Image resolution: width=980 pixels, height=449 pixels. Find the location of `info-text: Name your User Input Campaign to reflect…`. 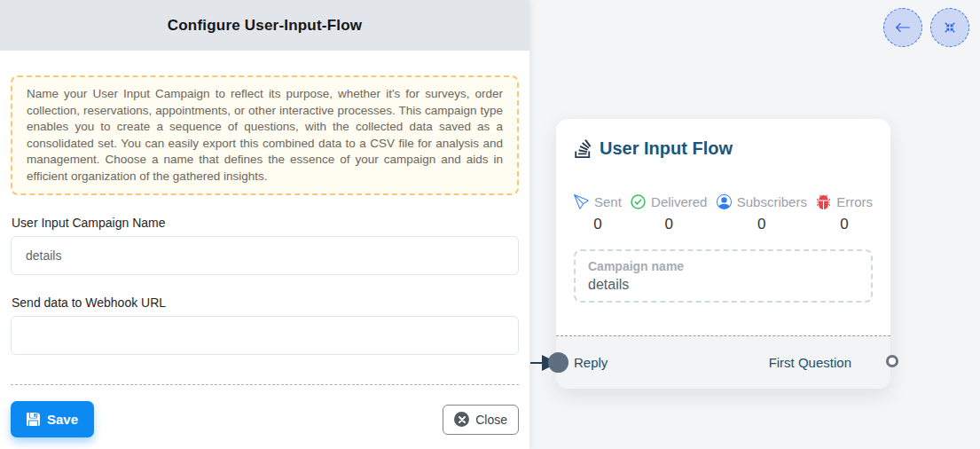

info-text: Name your User Input Campaign to reflect… is located at coordinates (264, 135).